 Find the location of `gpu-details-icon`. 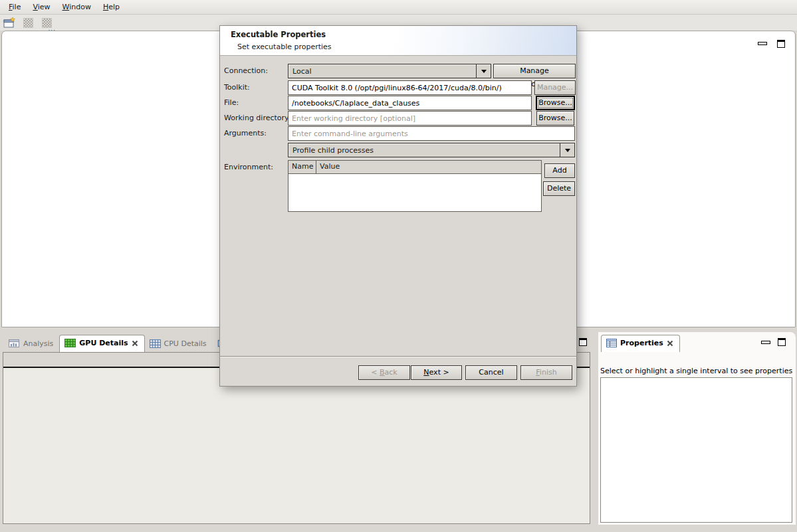

gpu-details-icon is located at coordinates (70, 343).